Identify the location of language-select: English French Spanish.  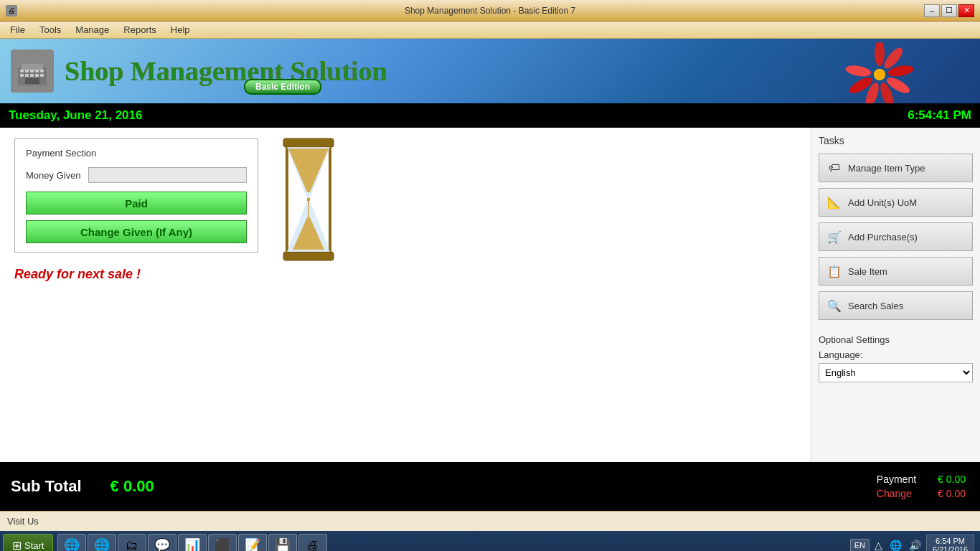
(895, 373).